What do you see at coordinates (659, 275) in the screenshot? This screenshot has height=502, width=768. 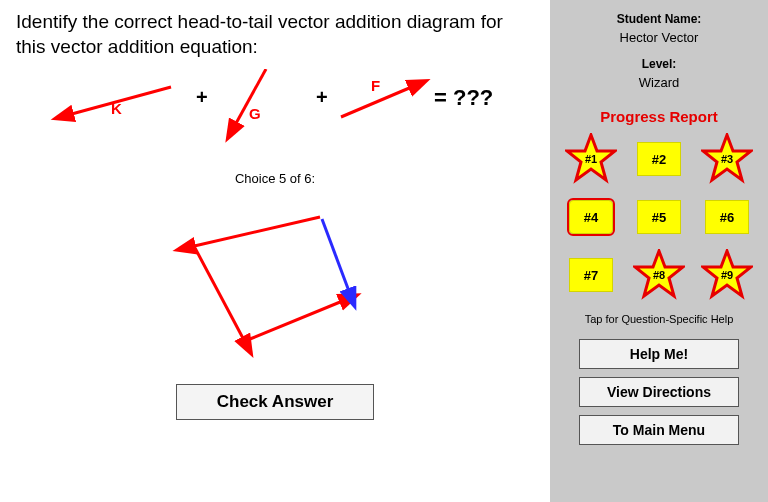 I see `progress-tile-8: #8` at bounding box center [659, 275].